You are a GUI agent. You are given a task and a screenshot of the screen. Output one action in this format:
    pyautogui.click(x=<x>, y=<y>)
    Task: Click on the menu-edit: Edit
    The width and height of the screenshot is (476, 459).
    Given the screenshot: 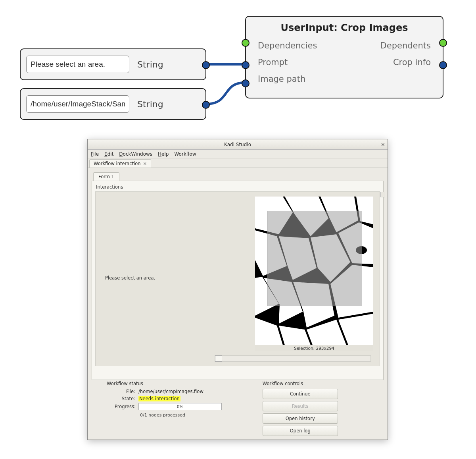 What is the action you would take?
    pyautogui.click(x=109, y=154)
    